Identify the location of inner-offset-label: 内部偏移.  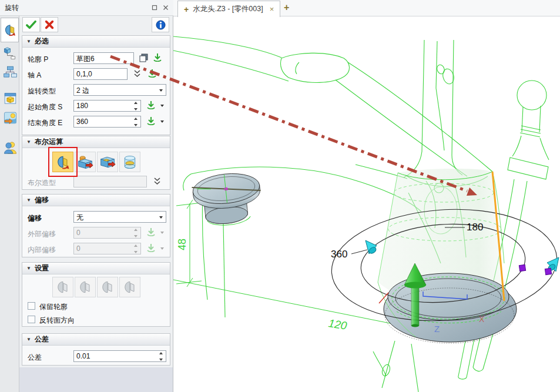
(42, 250).